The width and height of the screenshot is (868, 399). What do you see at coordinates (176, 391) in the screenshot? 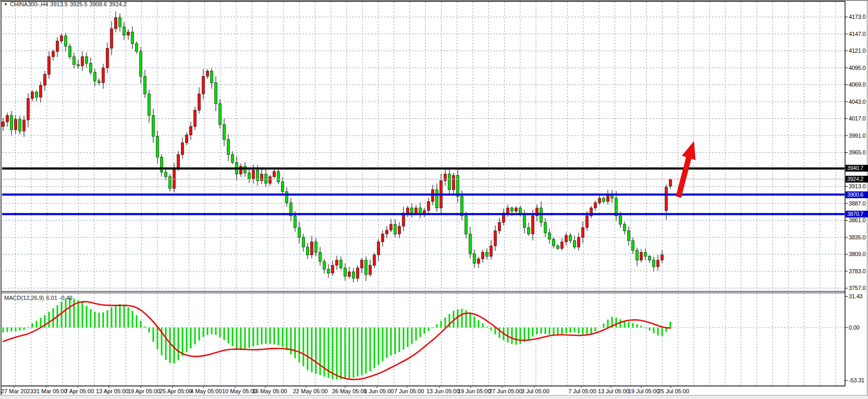
I see `date-label: 25 Apr 05:00` at bounding box center [176, 391].